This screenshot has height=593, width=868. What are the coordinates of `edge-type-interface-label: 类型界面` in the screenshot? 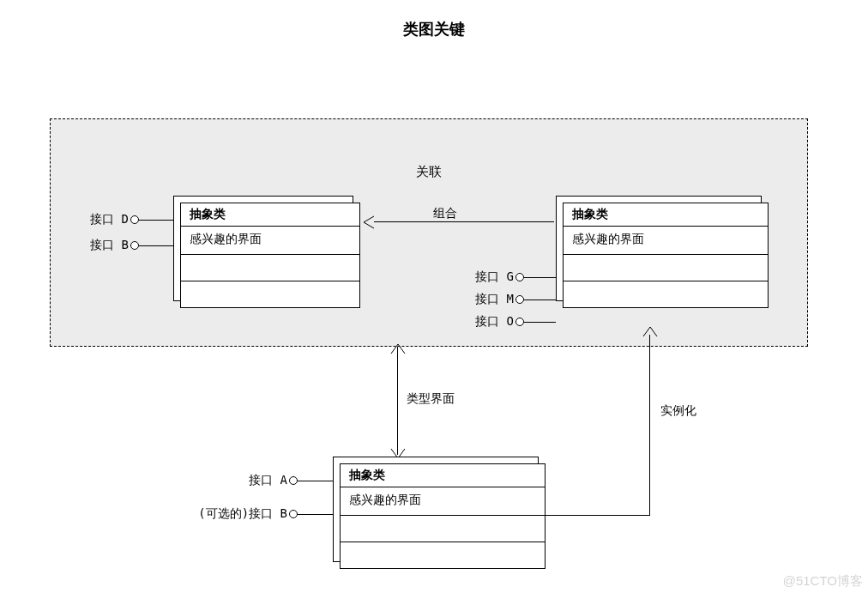 It's located at (431, 399).